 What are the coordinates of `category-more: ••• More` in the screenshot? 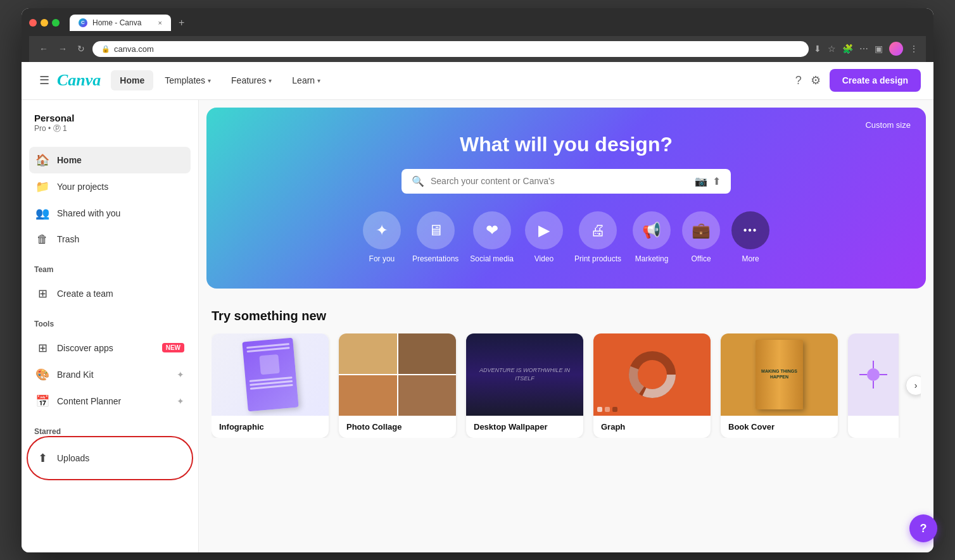 It's located at (750, 237).